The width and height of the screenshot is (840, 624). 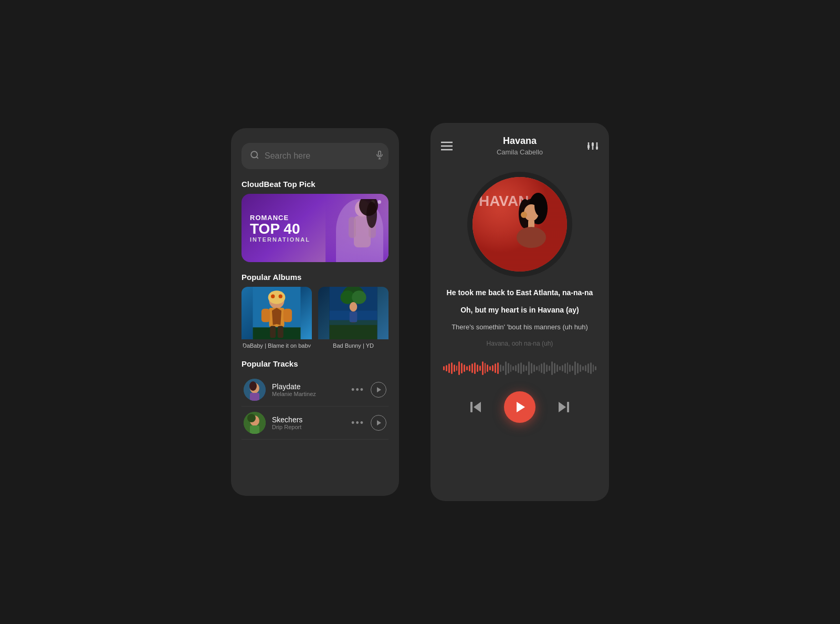 What do you see at coordinates (379, 390) in the screenshot?
I see `track-play-button-playdate` at bounding box center [379, 390].